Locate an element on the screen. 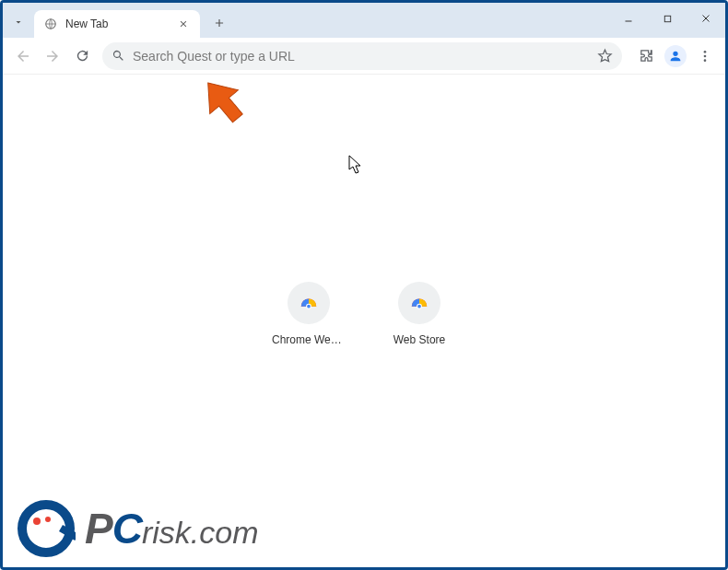 The image size is (728, 570). person-icon is located at coordinates (675, 56).